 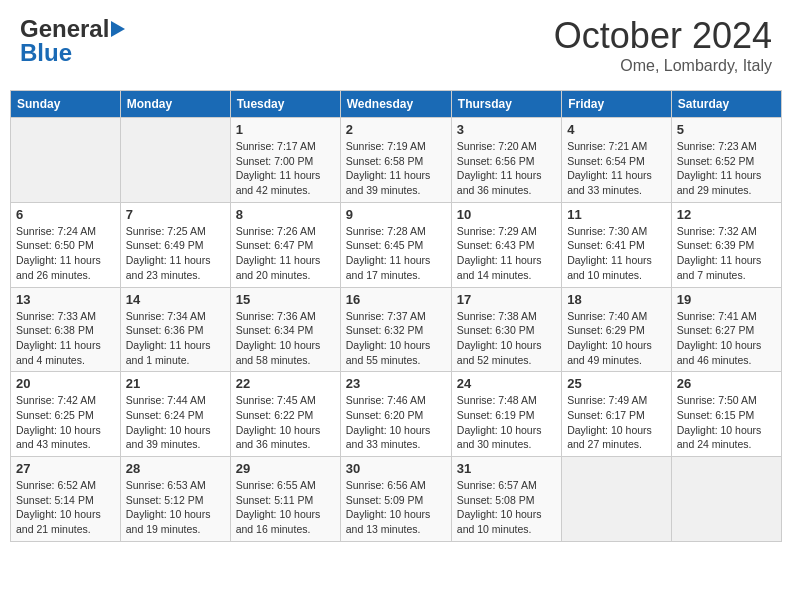 What do you see at coordinates (616, 168) in the screenshot?
I see `day-info: Sunrise: 7:21 AMSunset: 6:54 PMDaylight:…` at bounding box center [616, 168].